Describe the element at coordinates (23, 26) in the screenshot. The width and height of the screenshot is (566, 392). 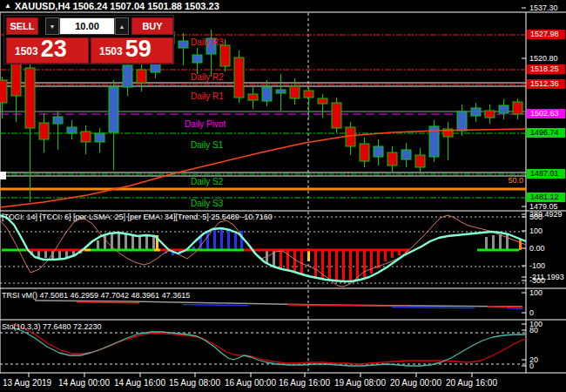
I see `sell-button: SELL` at that location.